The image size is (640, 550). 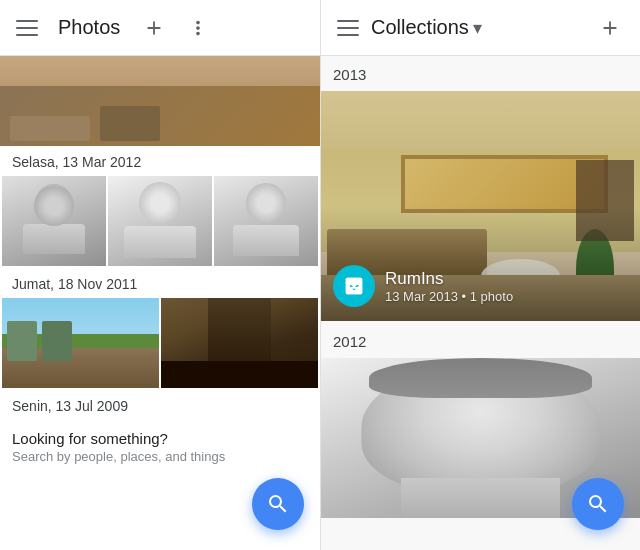 What do you see at coordinates (449, 286) in the screenshot?
I see `collection-text-rumins: RumIns 13 Mar 2013 • 1 photo` at bounding box center [449, 286].